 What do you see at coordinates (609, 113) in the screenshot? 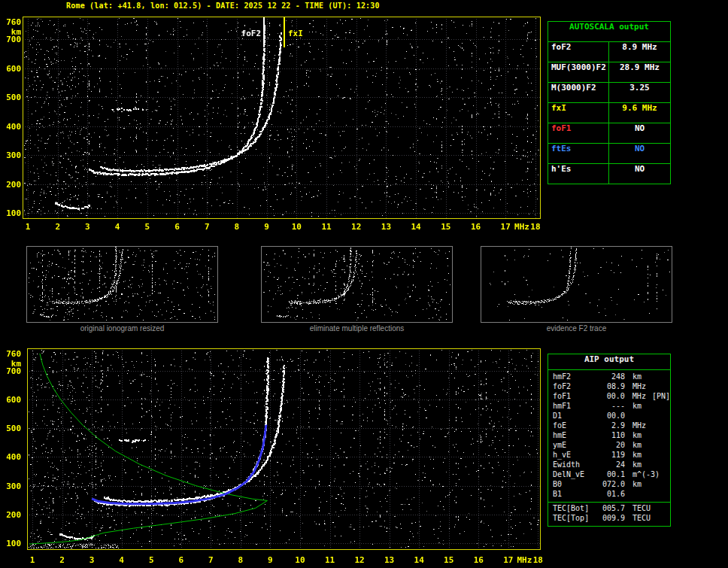
I see `autoscala-table-rows: foF28.9 MHzMUF(3000)F228.9 MHzM(3000)F23…` at bounding box center [609, 113].